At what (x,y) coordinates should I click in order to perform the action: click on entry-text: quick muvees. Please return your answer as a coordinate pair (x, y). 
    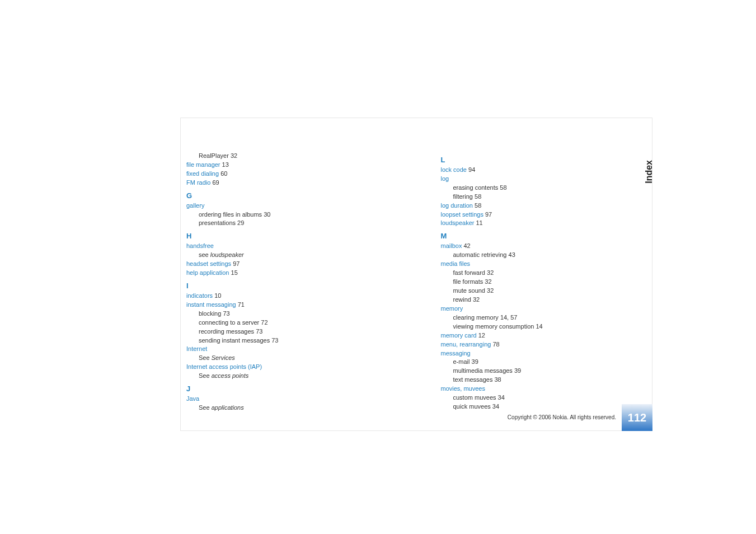
    Looking at the image, I should click on (472, 406).